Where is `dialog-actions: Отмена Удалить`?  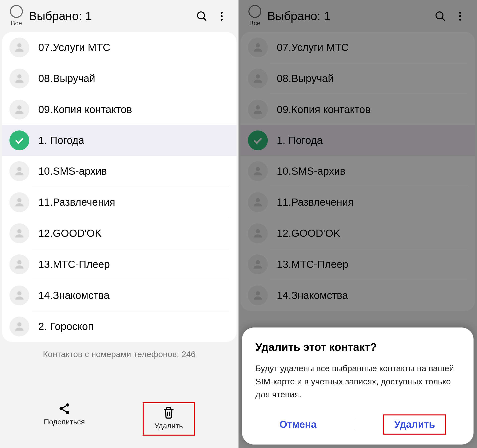 dialog-actions: Отмена Удалить is located at coordinates (358, 424).